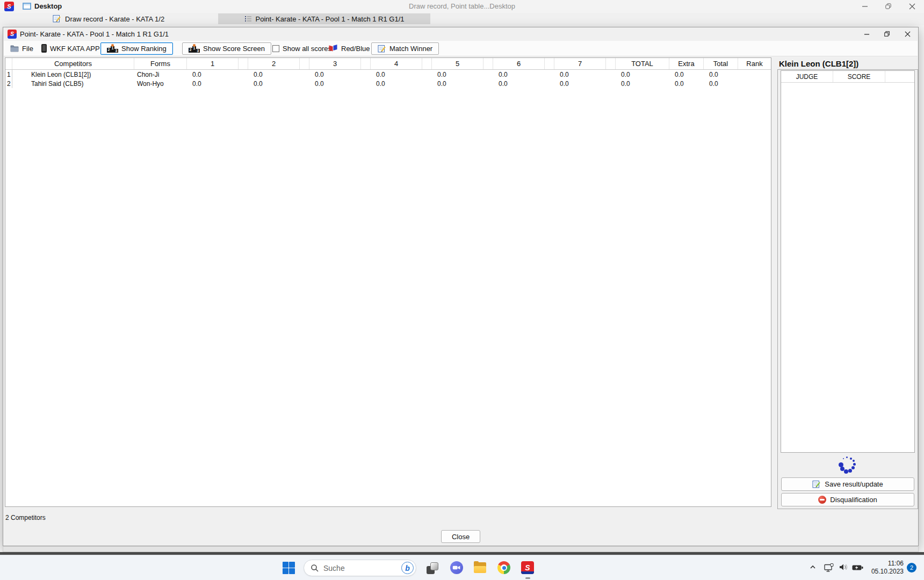  Describe the element at coordinates (848, 63) in the screenshot. I see `judge-panel-title: Klein Leon (CLB1[2])` at that location.